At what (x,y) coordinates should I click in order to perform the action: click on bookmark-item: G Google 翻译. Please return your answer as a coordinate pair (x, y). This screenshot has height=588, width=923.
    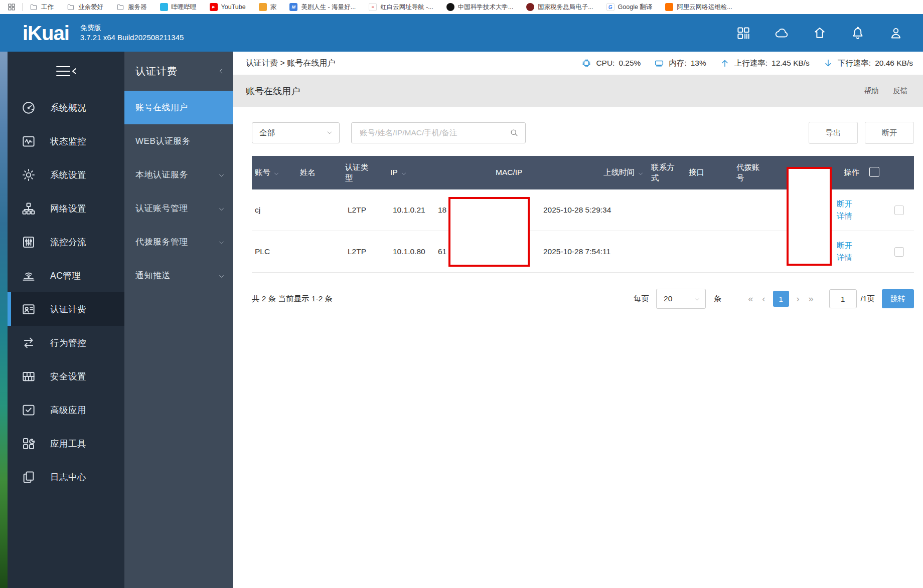
    Looking at the image, I should click on (630, 7).